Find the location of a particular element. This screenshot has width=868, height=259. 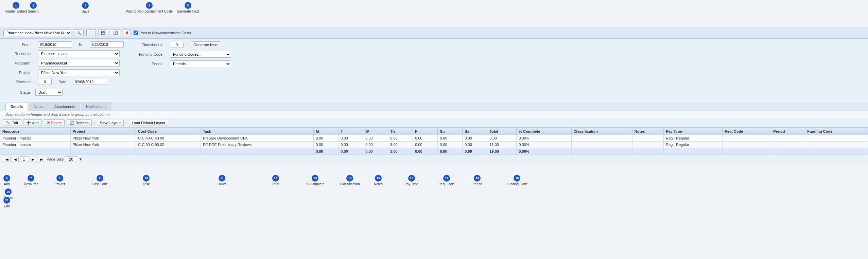

delete-row-button: ✖ Delete is located at coordinates (54, 123).